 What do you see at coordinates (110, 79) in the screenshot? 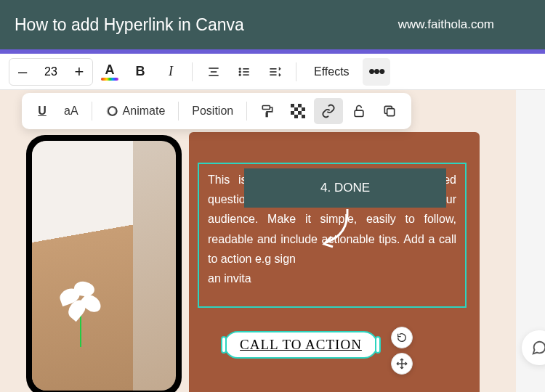
I see `rainbow-bar-icon` at bounding box center [110, 79].